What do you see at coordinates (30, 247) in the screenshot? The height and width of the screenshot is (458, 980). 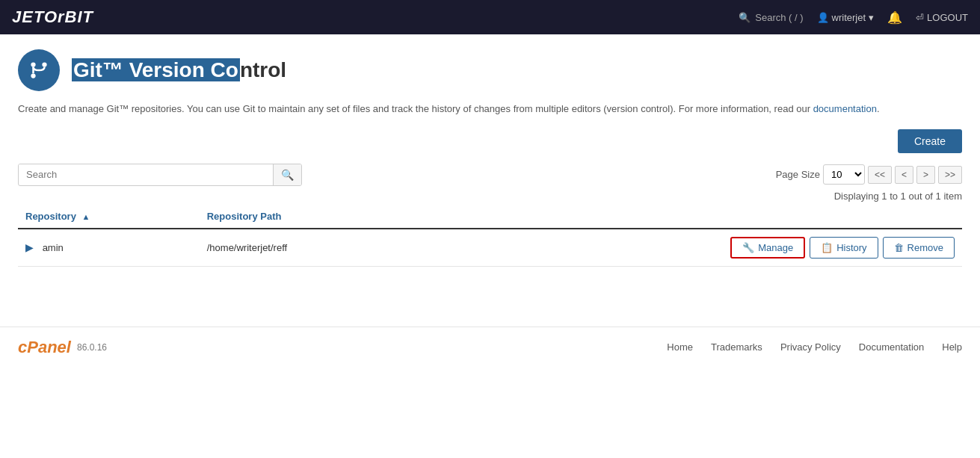 I see `expand-icon: ▶` at bounding box center [30, 247].